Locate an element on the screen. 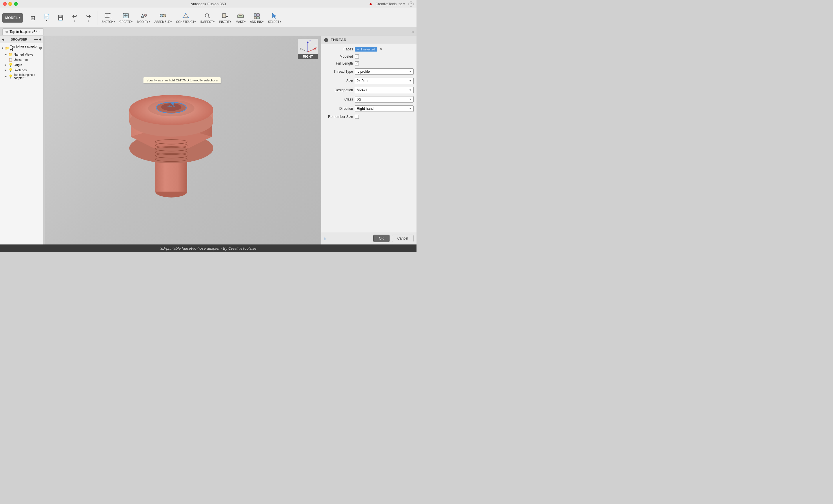 The height and width of the screenshot is (504, 833). direction-text: Right hand is located at coordinates (365, 109).